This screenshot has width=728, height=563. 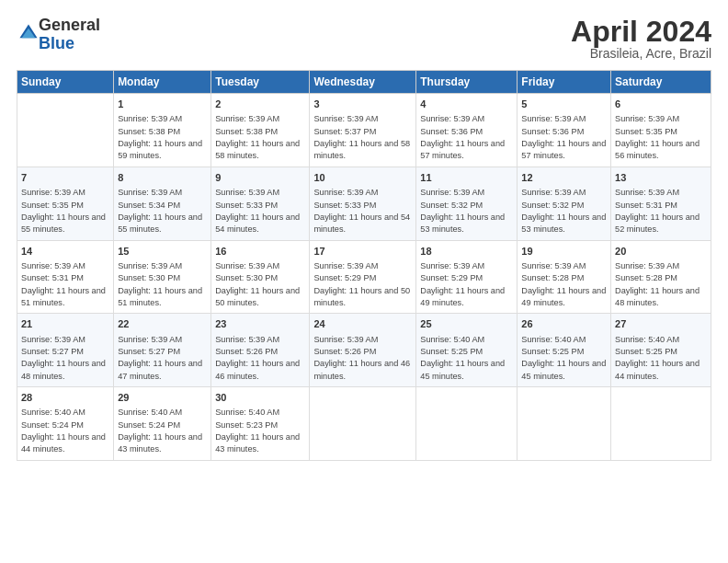 What do you see at coordinates (364, 277) in the screenshot?
I see `week-row-2: 14Sunrise: 5:39 AM Sunset: 5:31 PM Dayli…` at bounding box center [364, 277].